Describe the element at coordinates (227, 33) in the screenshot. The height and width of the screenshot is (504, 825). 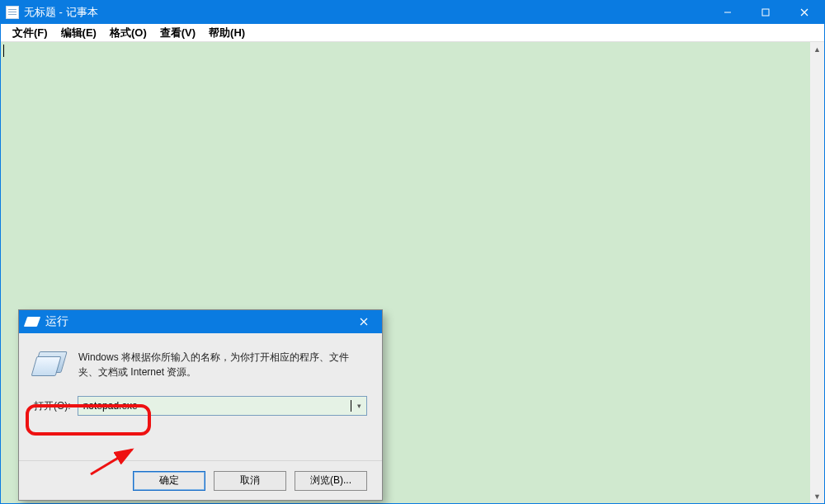
I see `menu-help: 帮助(H)` at that location.